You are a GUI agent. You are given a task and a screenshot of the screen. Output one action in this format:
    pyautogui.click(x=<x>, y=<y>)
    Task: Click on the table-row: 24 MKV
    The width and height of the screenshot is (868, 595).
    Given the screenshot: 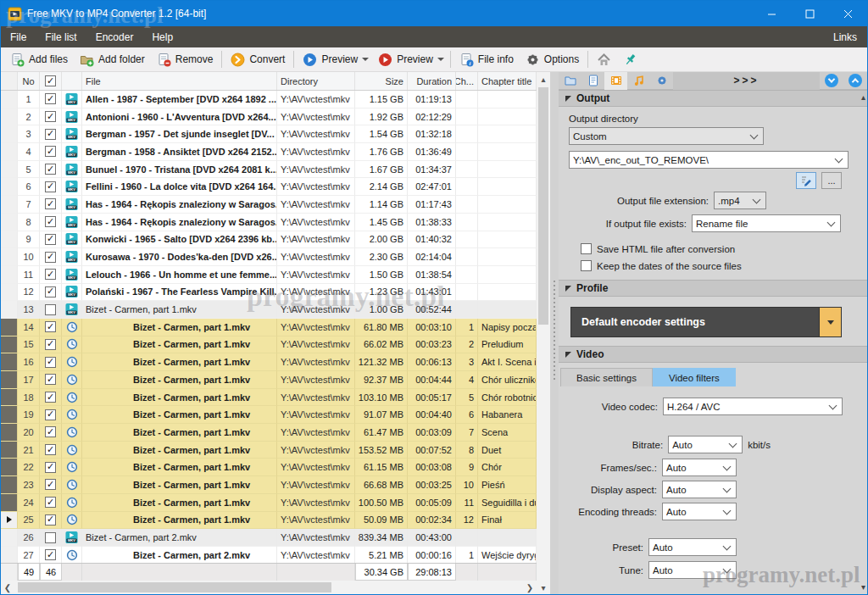 What is the action you would take?
    pyautogui.click(x=269, y=503)
    